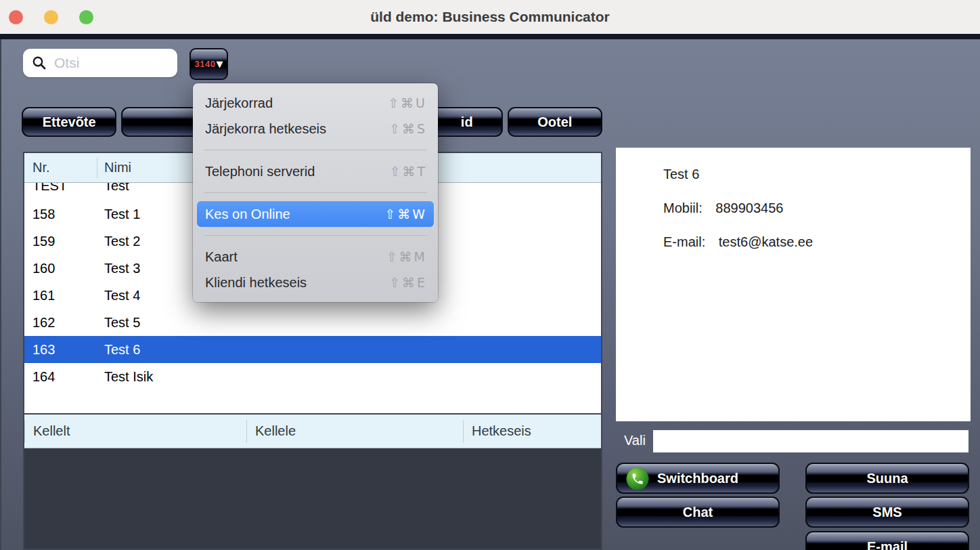  What do you see at coordinates (555, 122) in the screenshot?
I see `tab-label: Ootel` at bounding box center [555, 122].